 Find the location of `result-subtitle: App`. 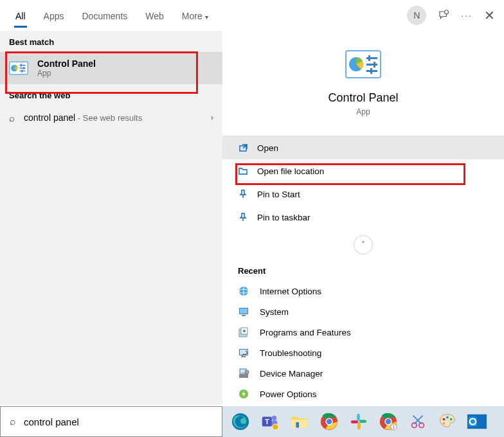

result-subtitle: App is located at coordinates (67, 73).